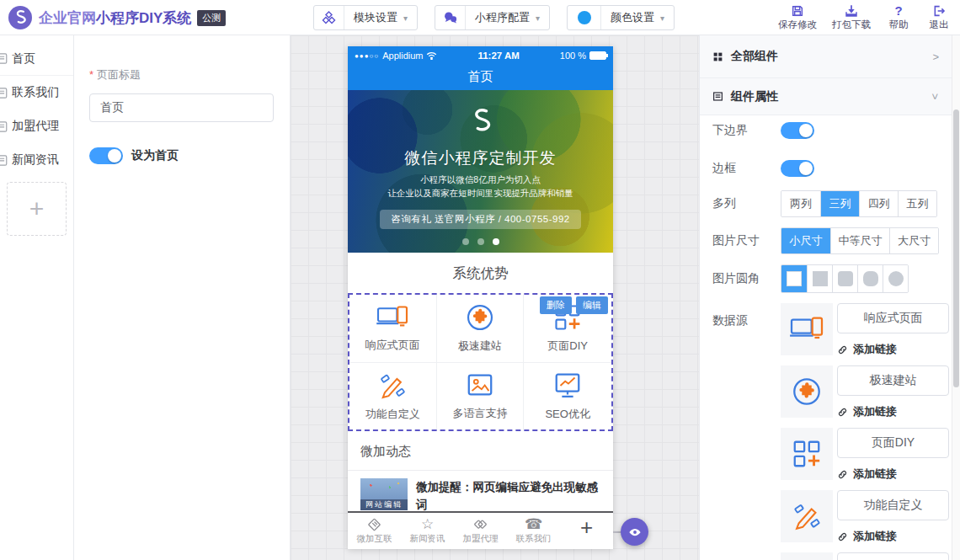 Image resolution: width=960 pixels, height=560 pixels. I want to click on feature-item: 响应式页面, so click(393, 328).